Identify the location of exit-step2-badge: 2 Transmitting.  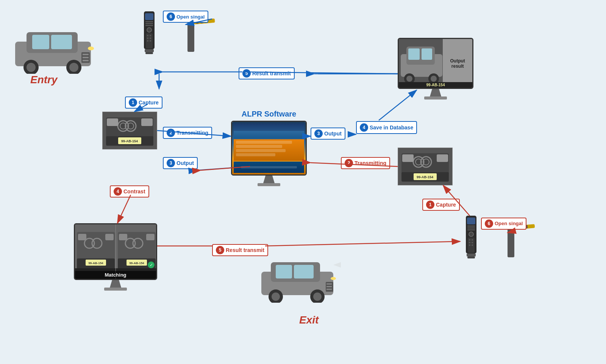
(365, 163).